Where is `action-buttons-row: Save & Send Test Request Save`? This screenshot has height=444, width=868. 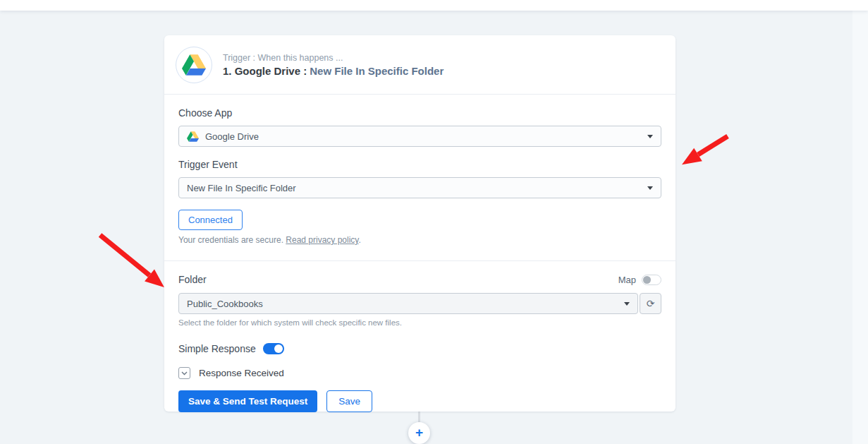 action-buttons-row: Save & Send Test Request Save is located at coordinates (420, 401).